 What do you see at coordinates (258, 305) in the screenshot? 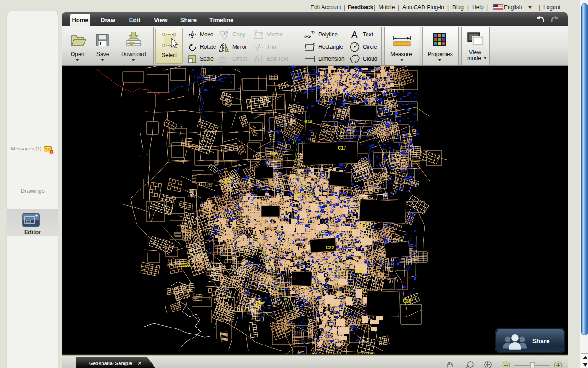
I see `svg-text: C27` at bounding box center [258, 305].